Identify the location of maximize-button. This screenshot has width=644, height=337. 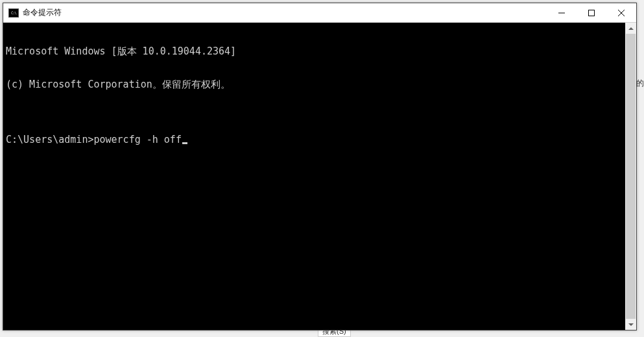
(591, 13).